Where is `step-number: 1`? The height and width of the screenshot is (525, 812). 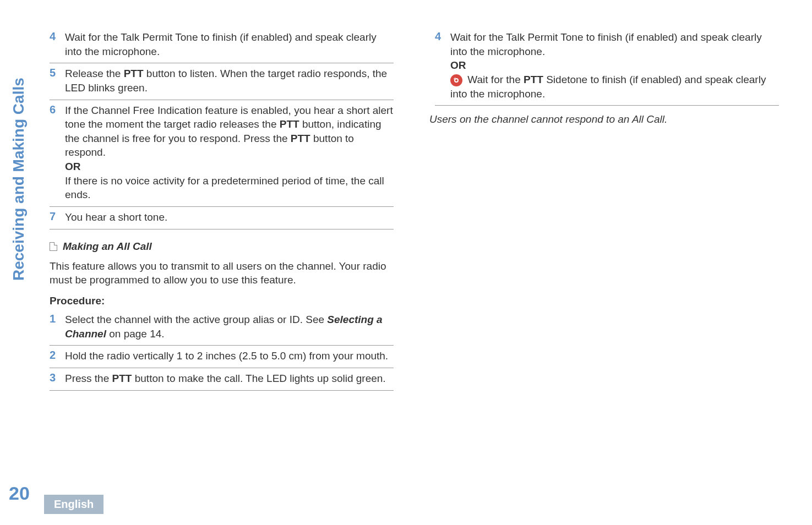
step-number: 1 is located at coordinates (57, 327).